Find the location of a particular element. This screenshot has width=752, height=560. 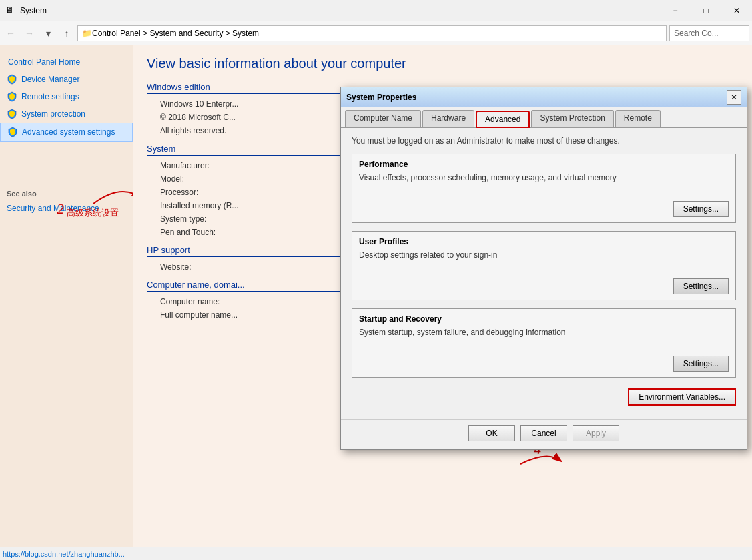

win-copyright-value: © 2018 Microsoft C... is located at coordinates (198, 117).